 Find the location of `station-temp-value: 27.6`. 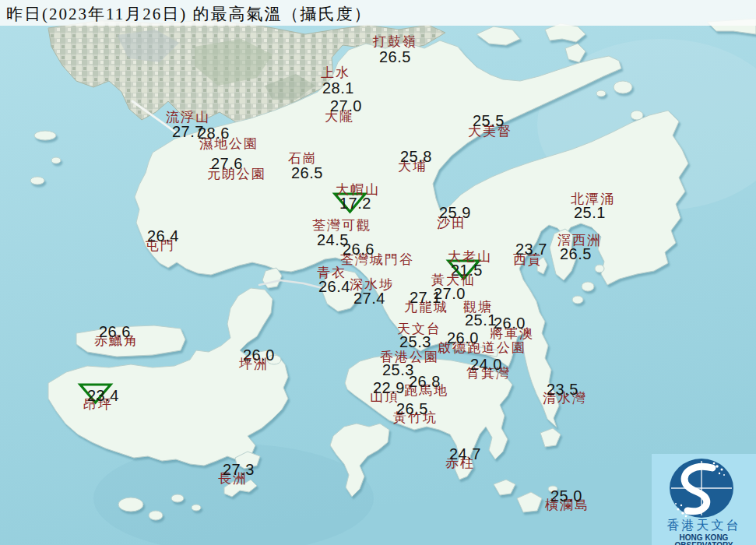

station-temp-value: 27.6 is located at coordinates (227, 164).